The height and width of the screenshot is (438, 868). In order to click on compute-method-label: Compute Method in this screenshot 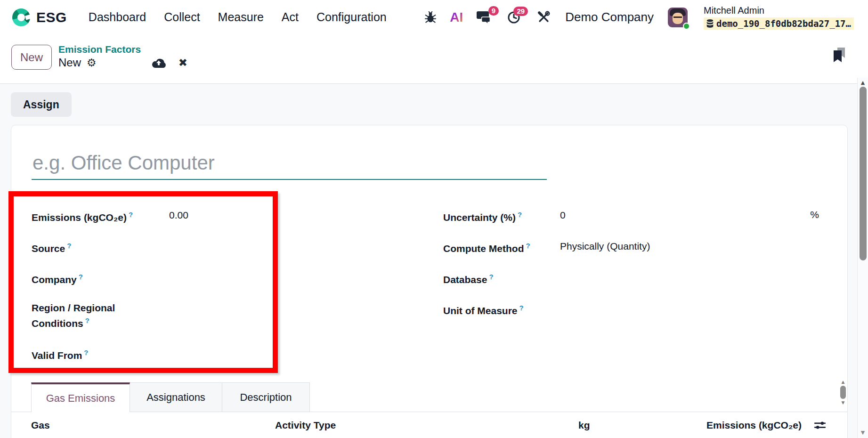, I will do `click(483, 249)`.